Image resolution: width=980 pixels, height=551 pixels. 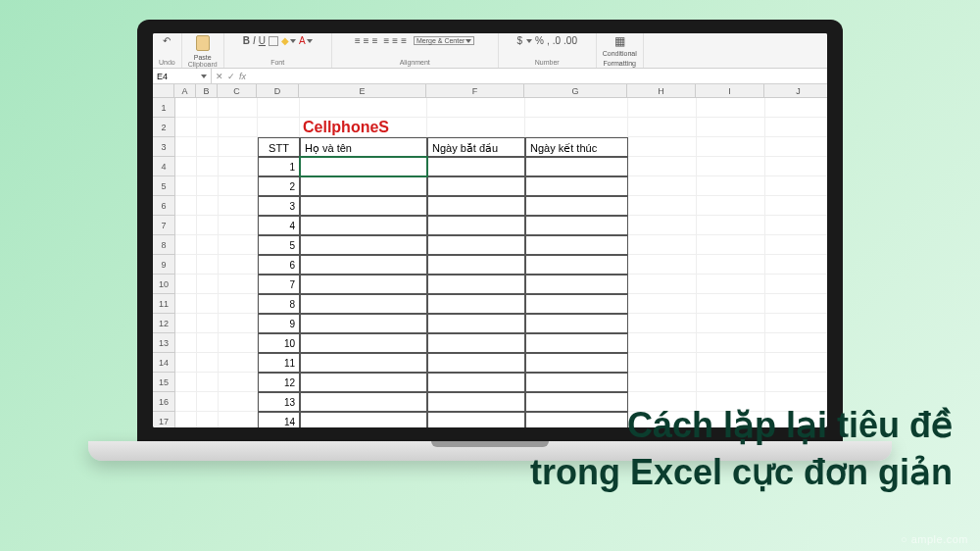 What do you see at coordinates (186, 206) in the screenshot?
I see `cell-A6` at bounding box center [186, 206].